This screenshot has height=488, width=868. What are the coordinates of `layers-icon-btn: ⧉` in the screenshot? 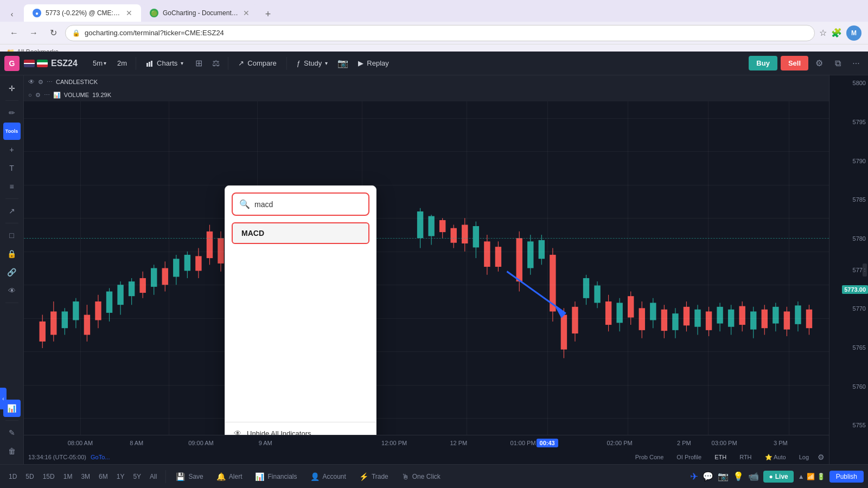 It's located at (838, 63).